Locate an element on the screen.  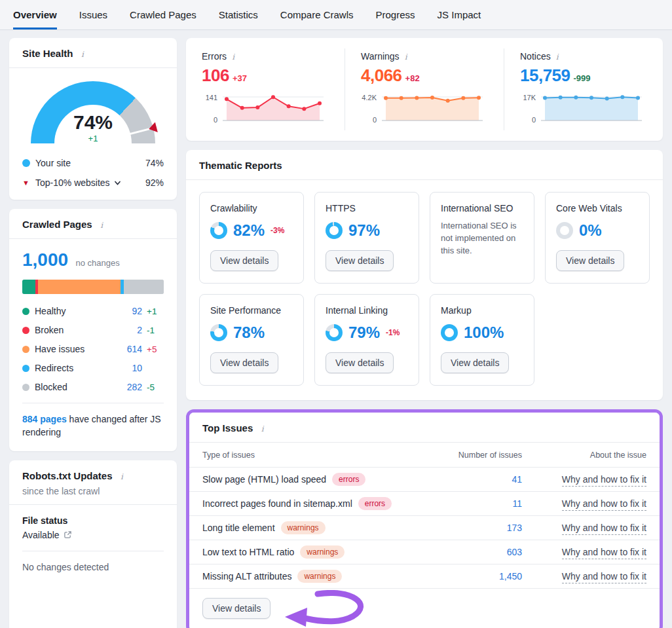
robots-body: File status Available No changes detecte… is located at coordinates (93, 557).